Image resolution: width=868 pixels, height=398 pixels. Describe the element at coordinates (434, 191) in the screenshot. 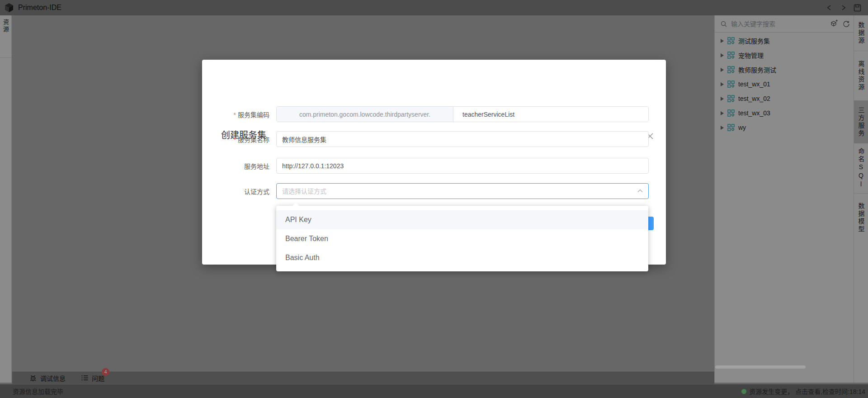

I see `form-row-auth: 认证方式` at that location.